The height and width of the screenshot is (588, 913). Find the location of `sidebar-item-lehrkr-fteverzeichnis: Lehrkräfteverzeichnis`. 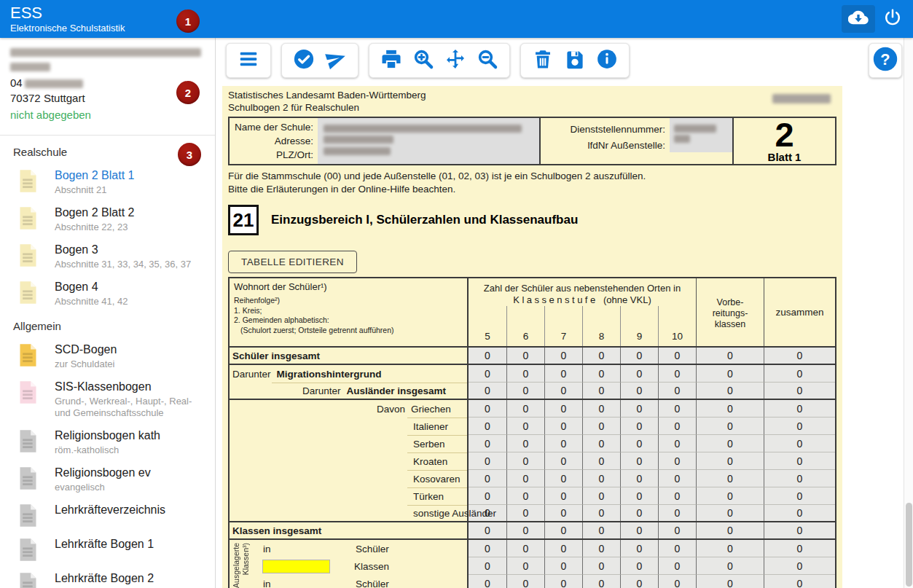

sidebar-item-lehrkr-fteverzeichnis: Lehrkräfteverzeichnis is located at coordinates (108, 516).